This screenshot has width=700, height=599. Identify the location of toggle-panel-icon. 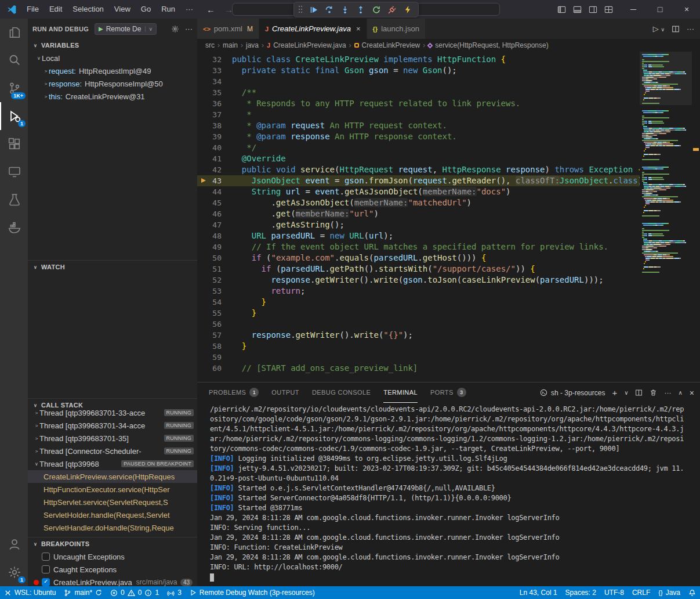
(578, 9).